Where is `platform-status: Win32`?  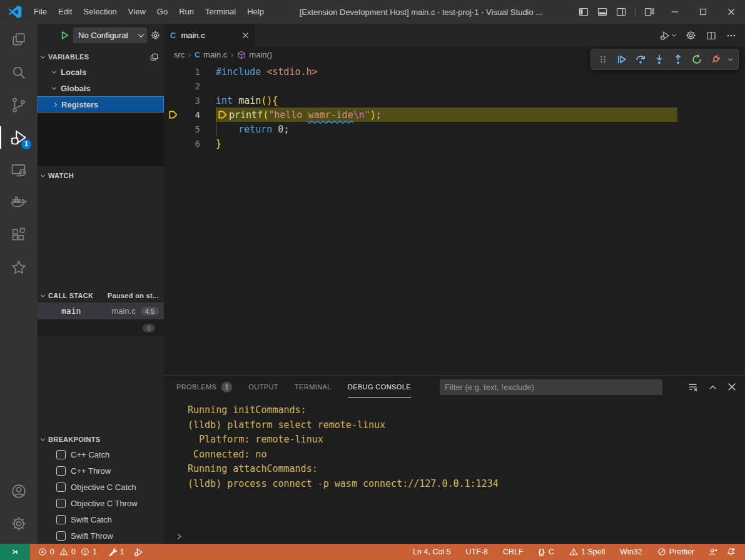 platform-status: Win32 is located at coordinates (631, 552).